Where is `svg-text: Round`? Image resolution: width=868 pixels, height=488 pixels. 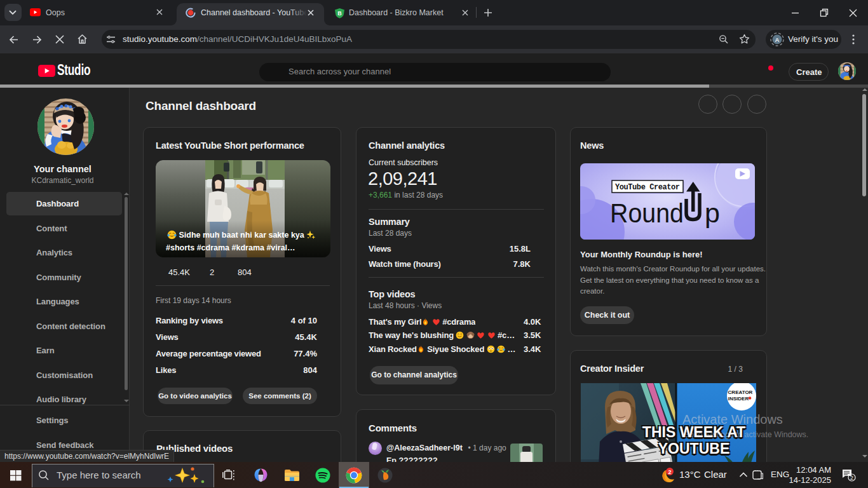
svg-text: Round is located at coordinates (647, 213).